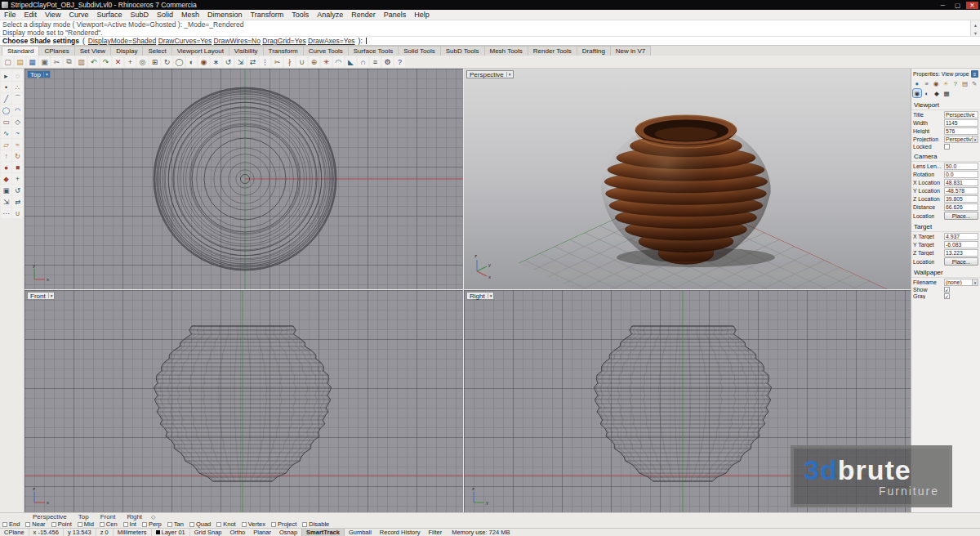 Image resolution: width=980 pixels, height=536 pixels. I want to click on viewport-tab-right: Right, so click(134, 516).